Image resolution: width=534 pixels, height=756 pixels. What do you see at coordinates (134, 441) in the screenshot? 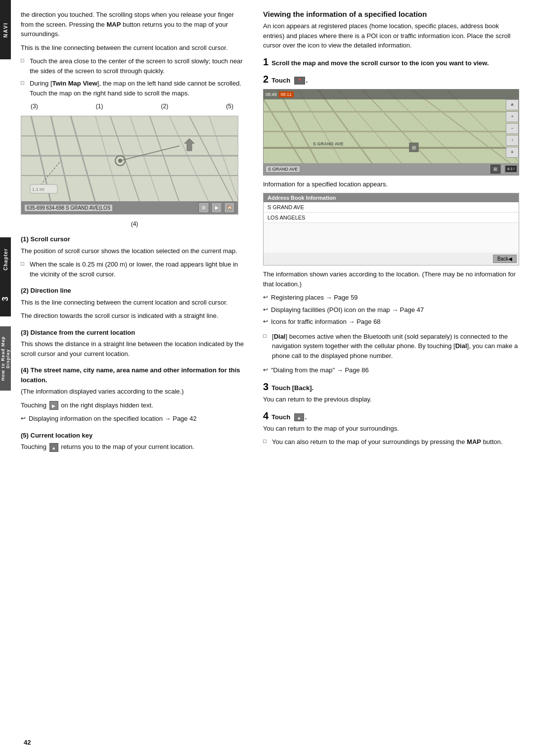
I see `section-current-loc: (5) Current location key Touching ▲ retu…` at bounding box center [134, 441].